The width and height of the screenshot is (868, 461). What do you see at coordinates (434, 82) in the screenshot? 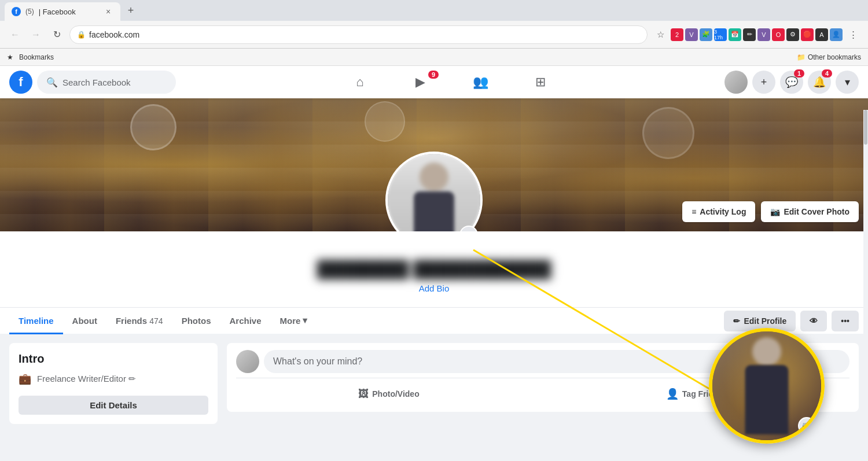
I see `facebook-nav: f 🔍 ⌂ ▶ 9 👥 ⊞` at bounding box center [434, 82].